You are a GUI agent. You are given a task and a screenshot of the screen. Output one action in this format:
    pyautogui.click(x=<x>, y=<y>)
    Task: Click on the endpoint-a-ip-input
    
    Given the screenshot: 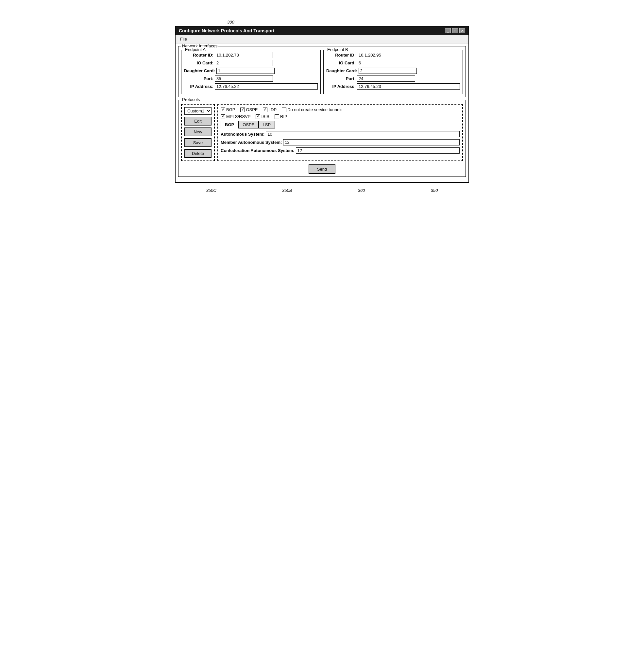 What is the action you would take?
    pyautogui.click(x=266, y=86)
    